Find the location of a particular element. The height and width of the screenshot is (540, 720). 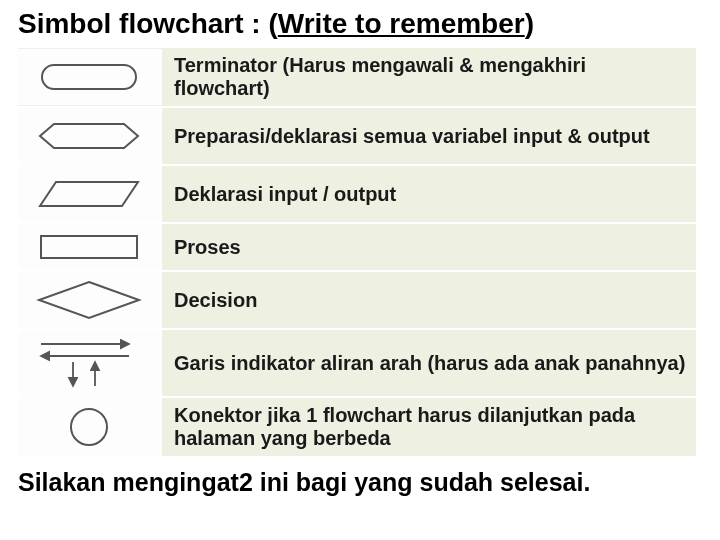

io-icon is located at coordinates (89, 194).